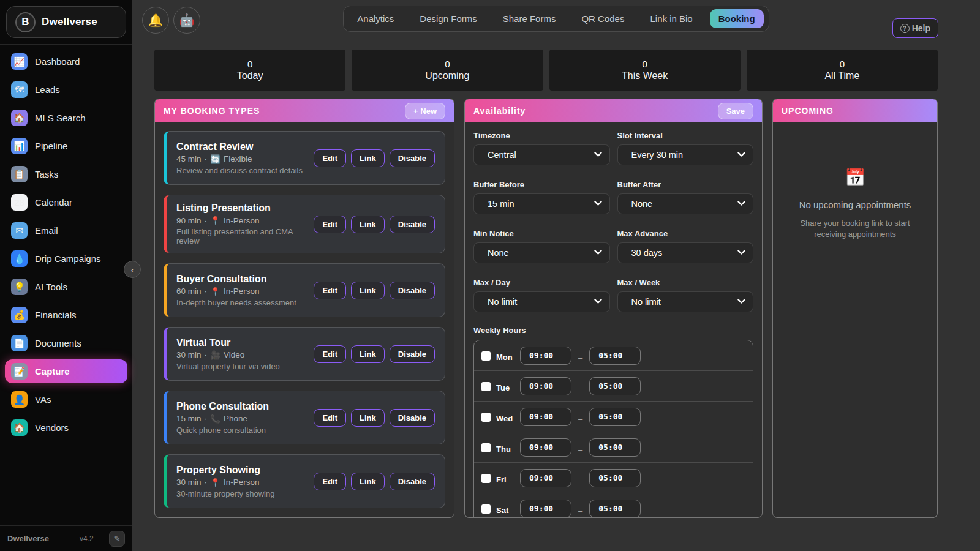  I want to click on sidebar-nav: 📈 Dashboard 🗺 Leads 🏠 MLS Search 📊 Pipel…, so click(66, 245).